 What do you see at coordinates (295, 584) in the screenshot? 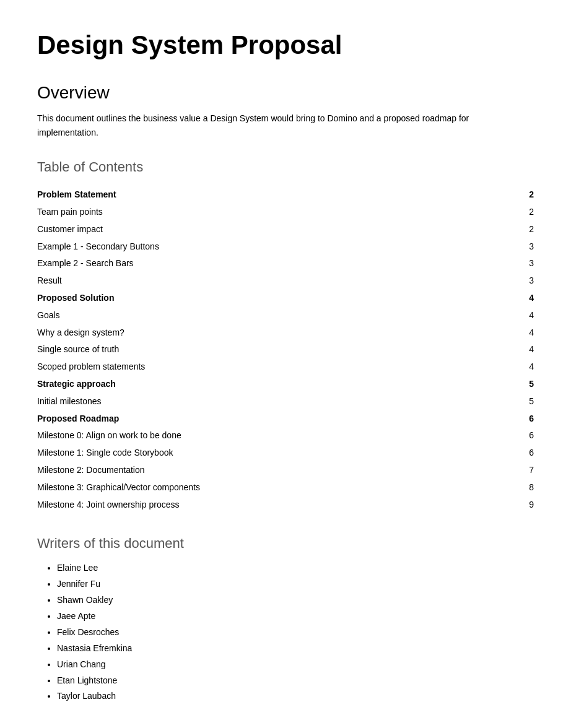
I see `writer-name: Jennifer Fu` at bounding box center [295, 584].